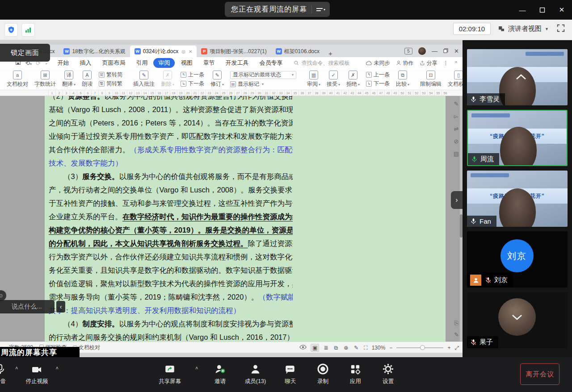  I want to click on page-icon: ⎘, so click(456, 323).